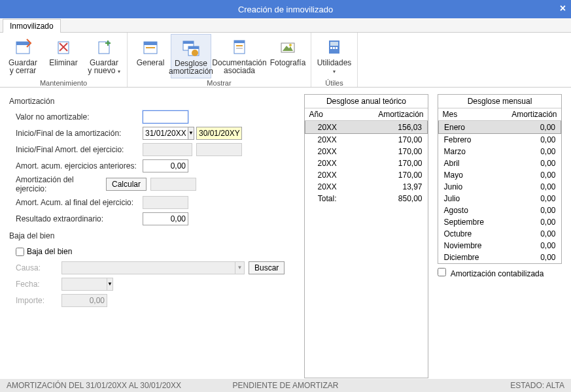 The height and width of the screenshot is (392, 571). I want to click on input-acum-ant, so click(165, 166).